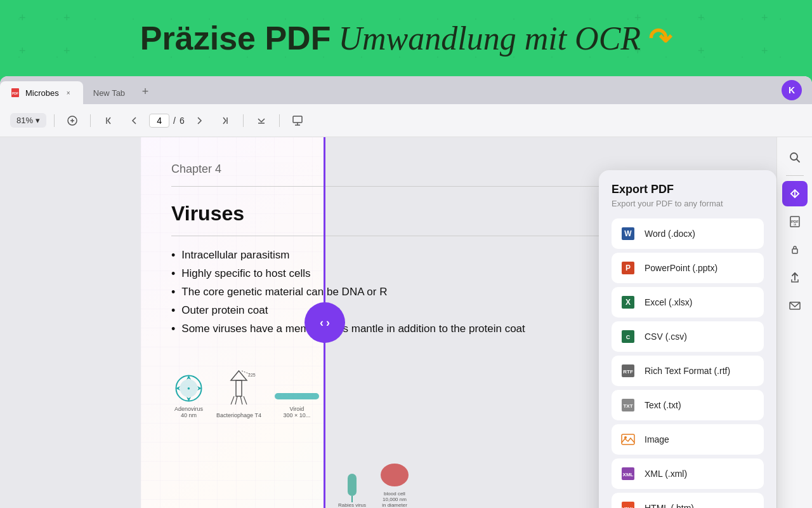  What do you see at coordinates (239, 393) in the screenshot?
I see `bacteriophage-item: 225 nm Bacteriophage T4` at bounding box center [239, 393].